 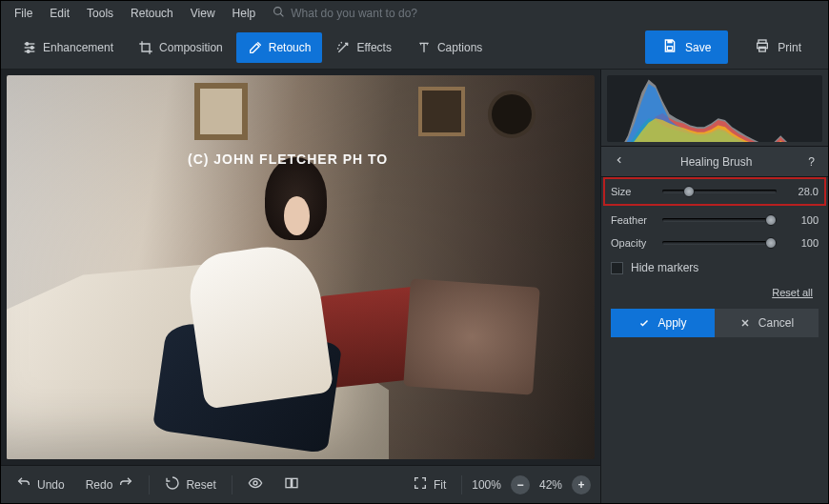 What do you see at coordinates (732, 48) in the screenshot?
I see `toolbar-right: Save Print` at bounding box center [732, 48].